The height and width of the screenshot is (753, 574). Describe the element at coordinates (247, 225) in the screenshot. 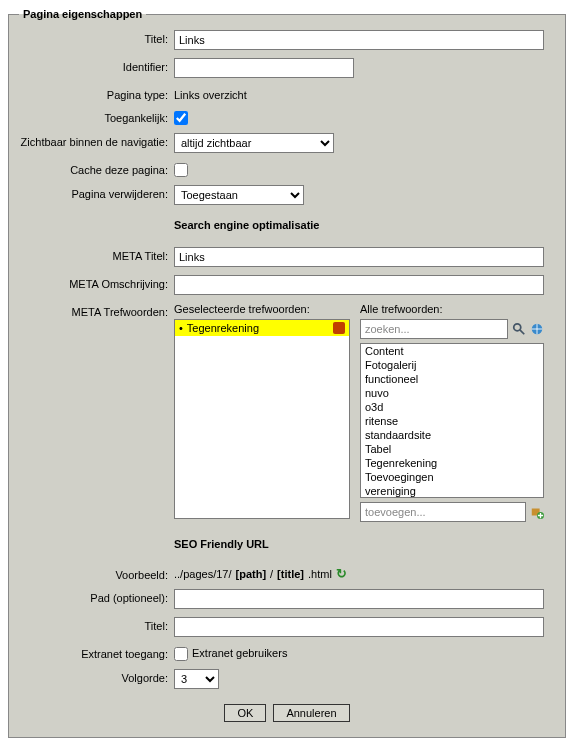

I see `seo-header: Search engine optimalisatie` at that location.